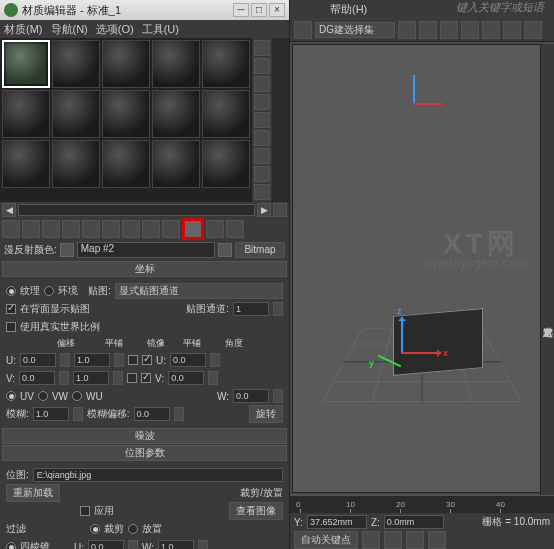  What do you see at coordinates (51, 414) in the screenshot?
I see `blur-spinner: 1.0` at bounding box center [51, 414].